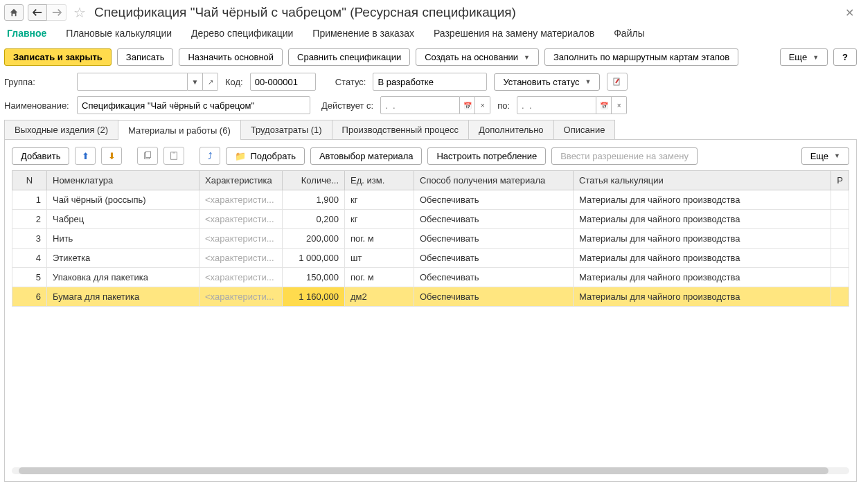 The height and width of the screenshot is (504, 861). Describe the element at coordinates (380, 181) in the screenshot. I see `col-unit: Ед. изм.` at that location.